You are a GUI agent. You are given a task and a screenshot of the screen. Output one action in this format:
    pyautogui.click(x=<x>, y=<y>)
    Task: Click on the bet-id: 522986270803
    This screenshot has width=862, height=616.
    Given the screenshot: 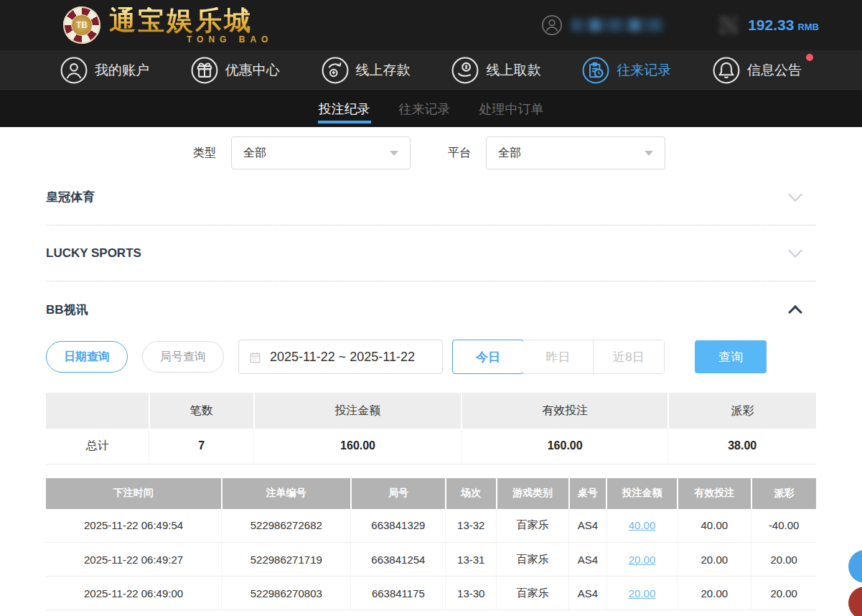 What is the action you would take?
    pyautogui.click(x=286, y=593)
    